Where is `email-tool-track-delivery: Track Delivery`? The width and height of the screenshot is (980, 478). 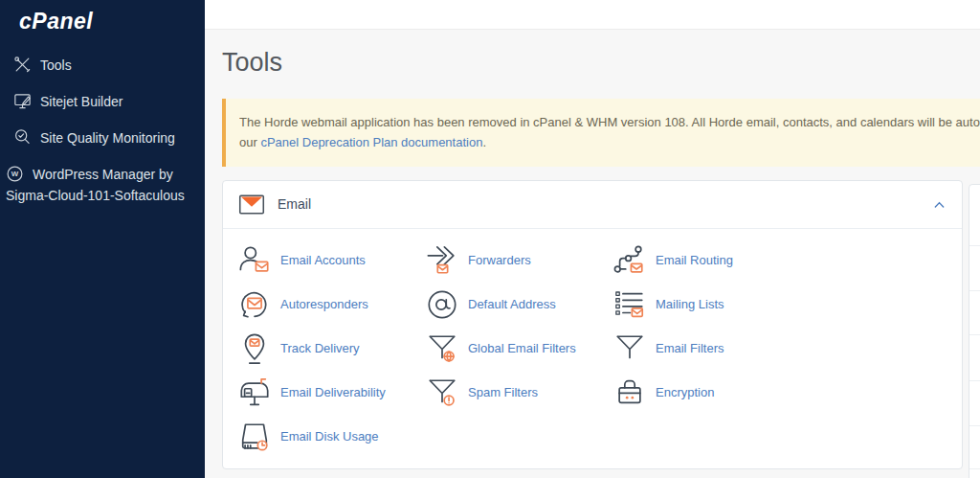 email-tool-track-delivery: Track Delivery is located at coordinates (332, 349).